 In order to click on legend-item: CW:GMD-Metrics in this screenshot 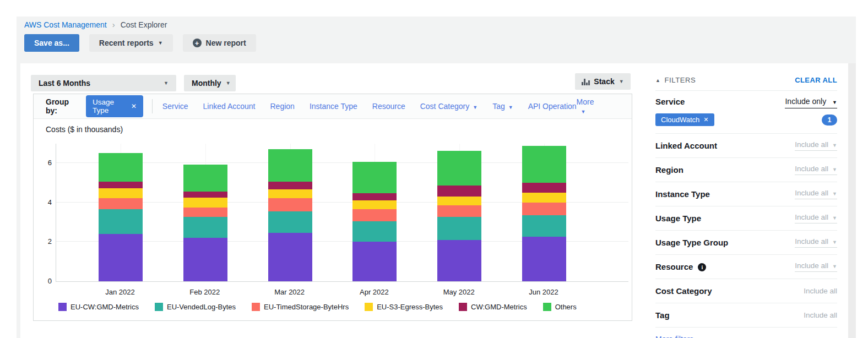, I will do `click(493, 307)`.